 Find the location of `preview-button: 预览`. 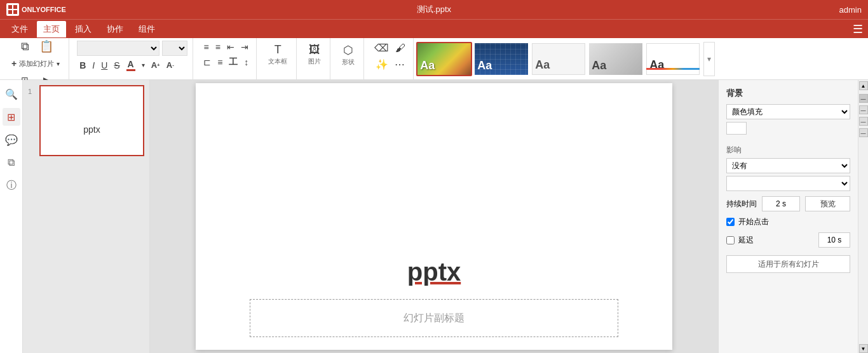

preview-button: 预览 is located at coordinates (827, 204).